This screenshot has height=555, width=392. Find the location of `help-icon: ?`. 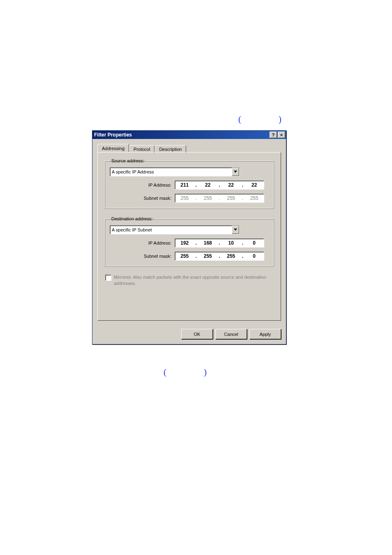

help-icon: ? is located at coordinates (274, 135).